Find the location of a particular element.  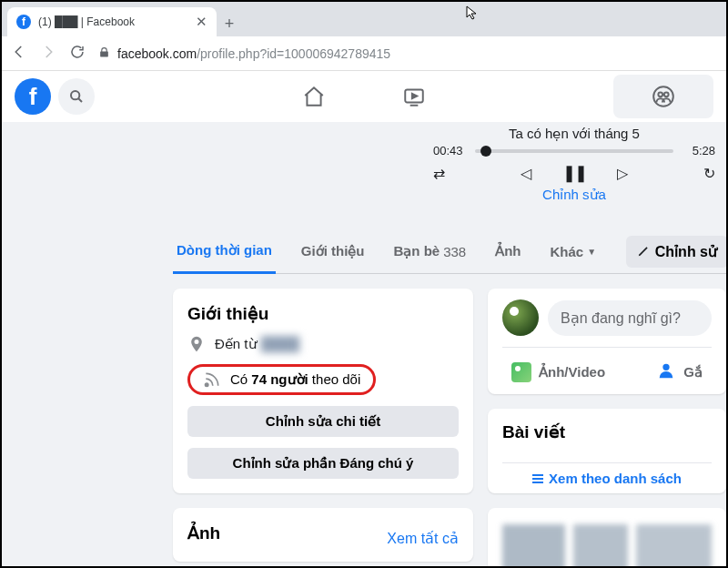

facebook-header: f is located at coordinates (364, 96).